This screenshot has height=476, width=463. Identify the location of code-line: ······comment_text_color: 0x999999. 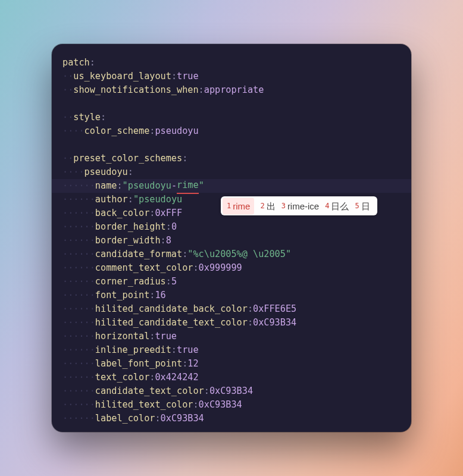
(232, 268).